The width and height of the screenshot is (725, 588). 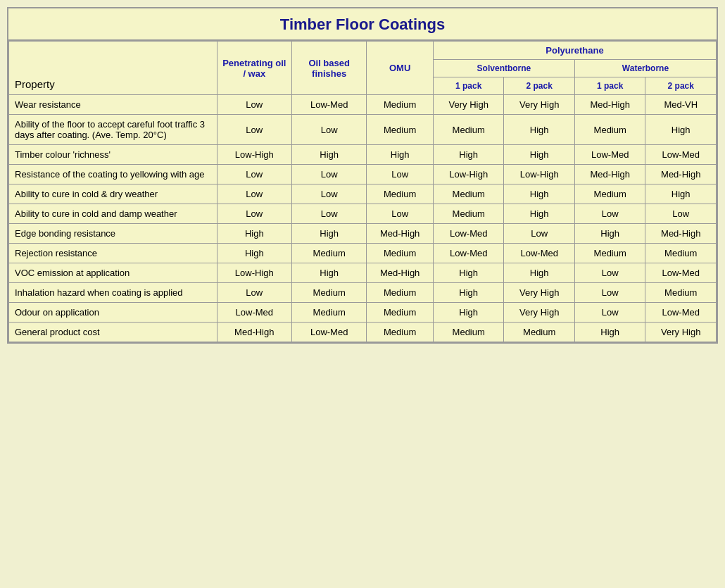 I want to click on omu-header: OMU, so click(x=400, y=68).